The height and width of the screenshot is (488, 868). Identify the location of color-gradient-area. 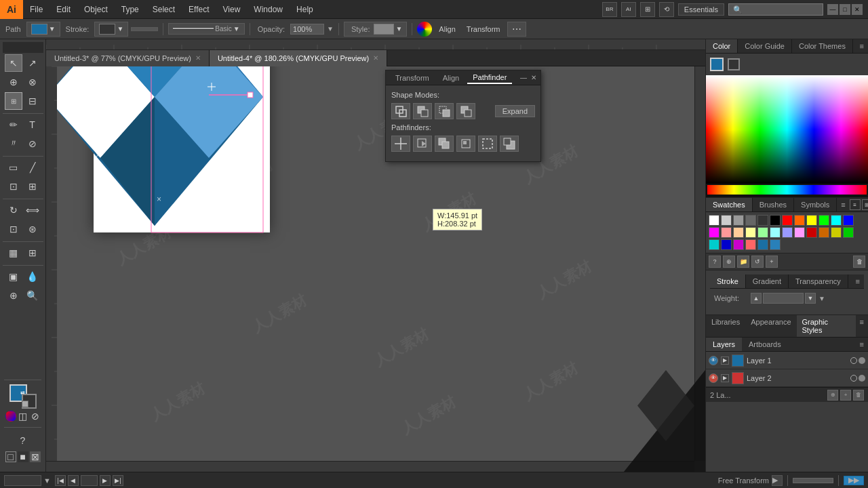
(787, 136).